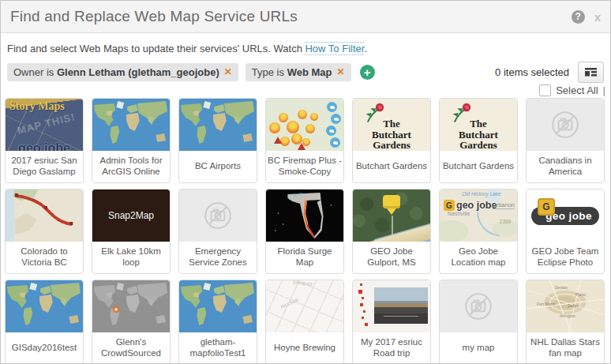 This screenshot has height=364, width=611. What do you see at coordinates (131, 348) in the screenshot?
I see `map-title: Glenn's CrowdSourced` at bounding box center [131, 348].